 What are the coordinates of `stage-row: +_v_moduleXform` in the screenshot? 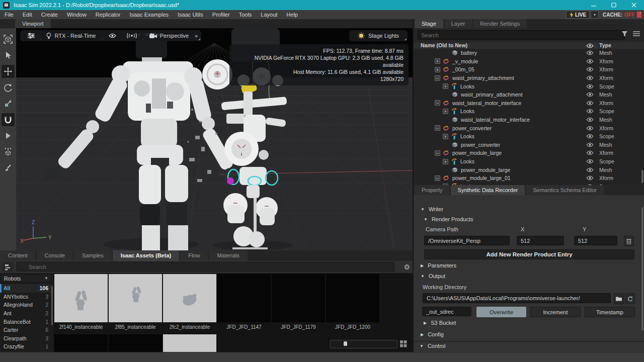 It's located at (529, 61).